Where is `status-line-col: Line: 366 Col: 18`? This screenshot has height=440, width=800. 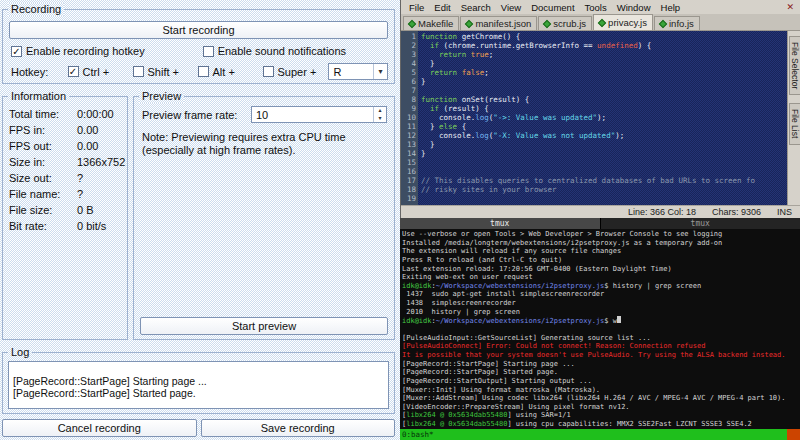
status-line-col: Line: 366 Col: 18 is located at coordinates (662, 212).